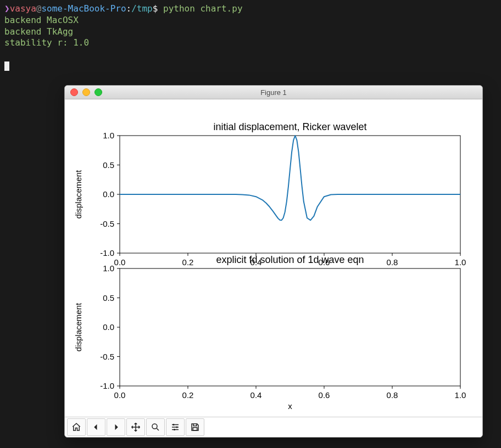  Describe the element at coordinates (290, 127) in the screenshot. I see `svg-text:initial displacement, Ricker w: initial displacement, Ricker wavelet` at that location.